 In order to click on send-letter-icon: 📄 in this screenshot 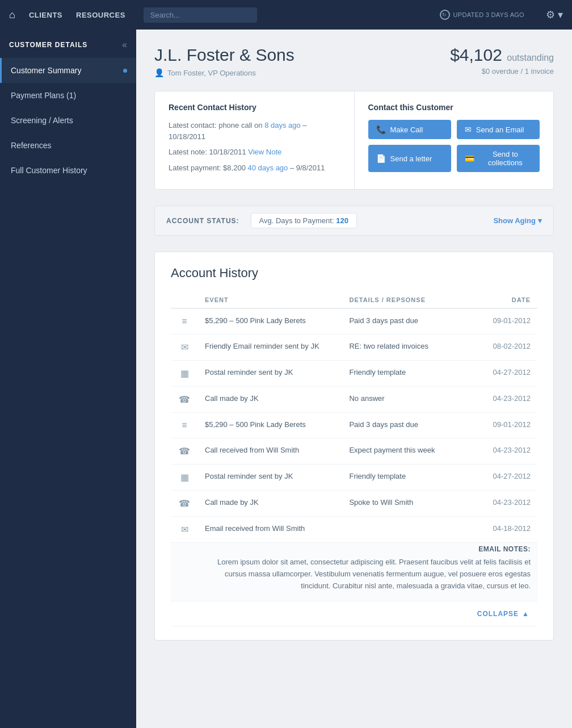, I will do `click(381, 158)`.